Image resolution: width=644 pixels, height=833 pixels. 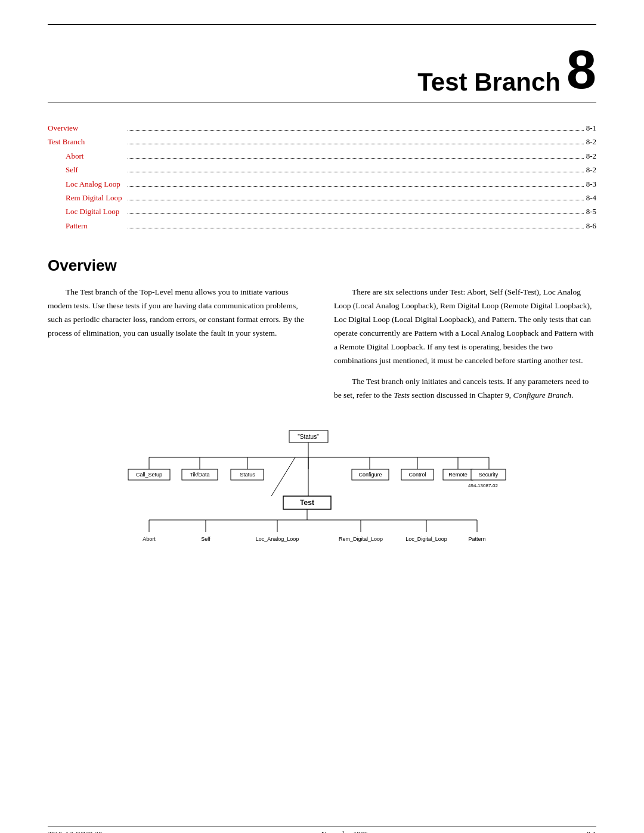 I want to click on toc-label: Pattern, so click(x=86, y=225).